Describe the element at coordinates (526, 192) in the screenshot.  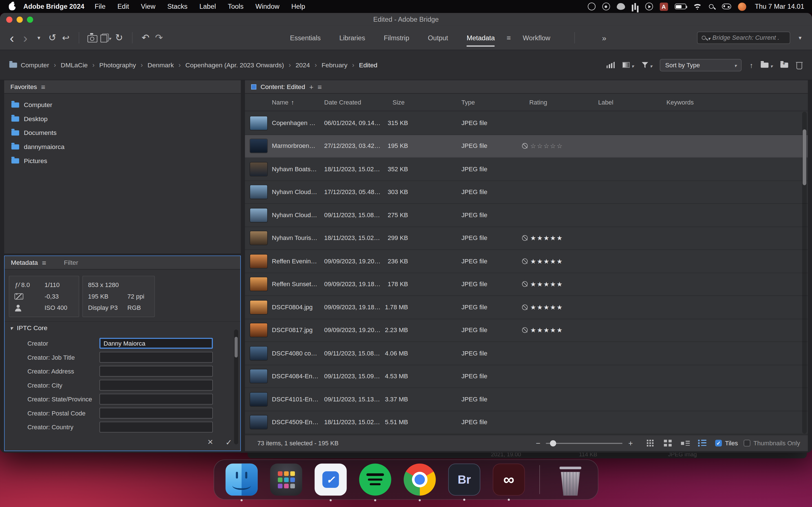
I see `file-row: Nyhavn Cloud…17/12/2023, 05.48…303 KBJPE…` at that location.